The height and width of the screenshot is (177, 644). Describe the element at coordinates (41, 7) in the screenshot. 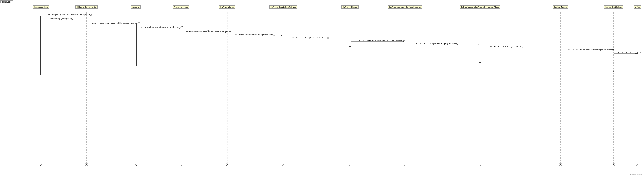

I see `lifeline-box-ll1: HAL Vehicle Server` at that location.